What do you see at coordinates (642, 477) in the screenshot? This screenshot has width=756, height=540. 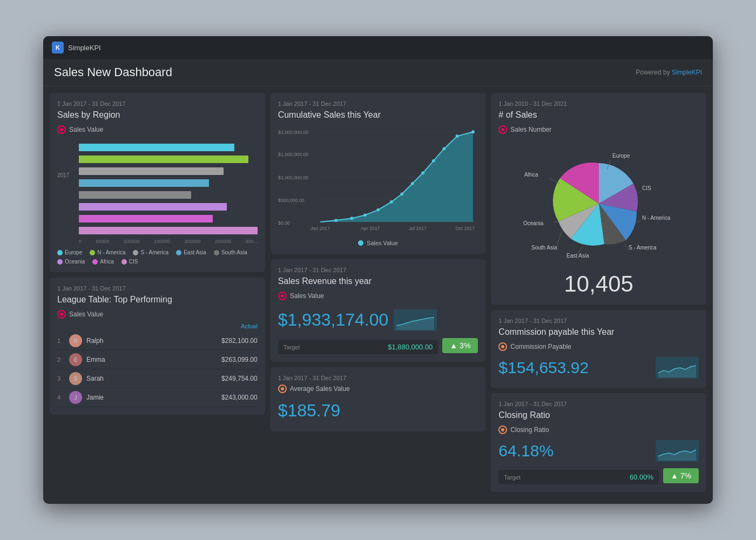 I see `closing-target-value: 60.00%` at bounding box center [642, 477].